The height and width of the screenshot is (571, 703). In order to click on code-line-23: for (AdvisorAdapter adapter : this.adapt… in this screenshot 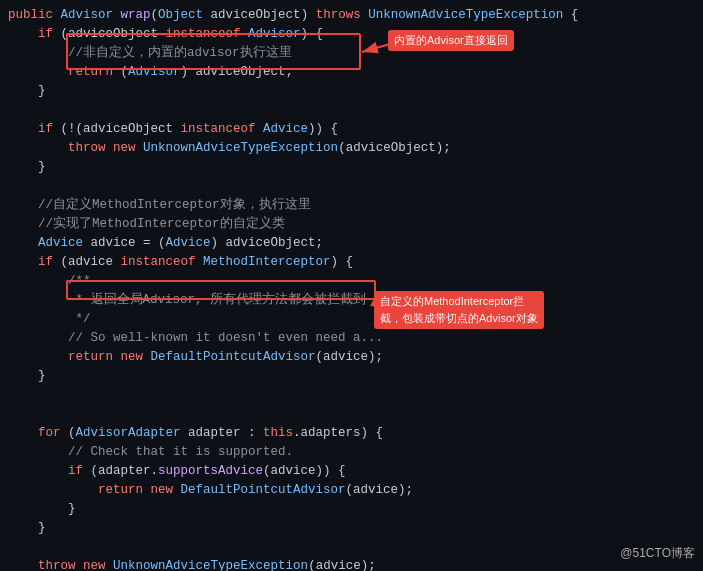, I will do `click(352, 434)`.